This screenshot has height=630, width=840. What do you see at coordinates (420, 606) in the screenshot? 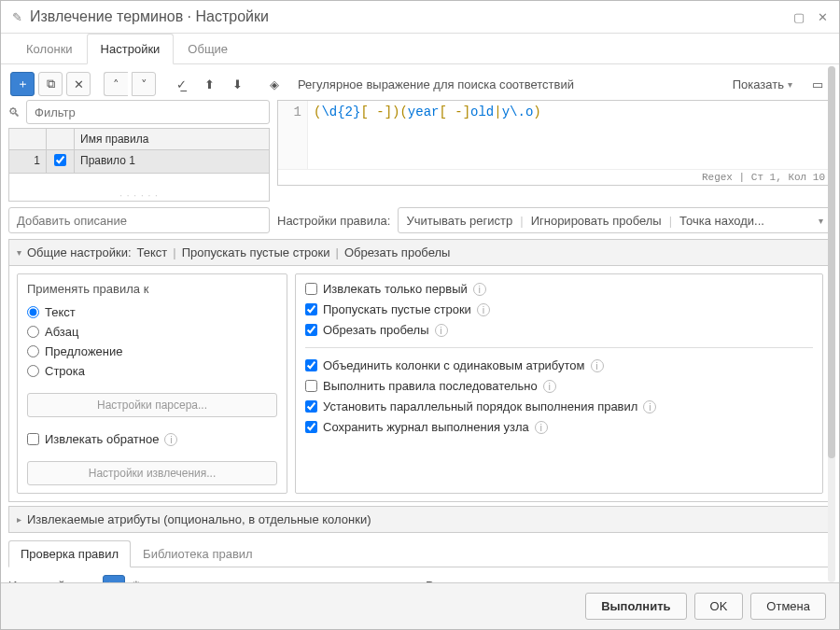
I see `dialog-footer: Выполнить OK Отмена` at bounding box center [420, 606].